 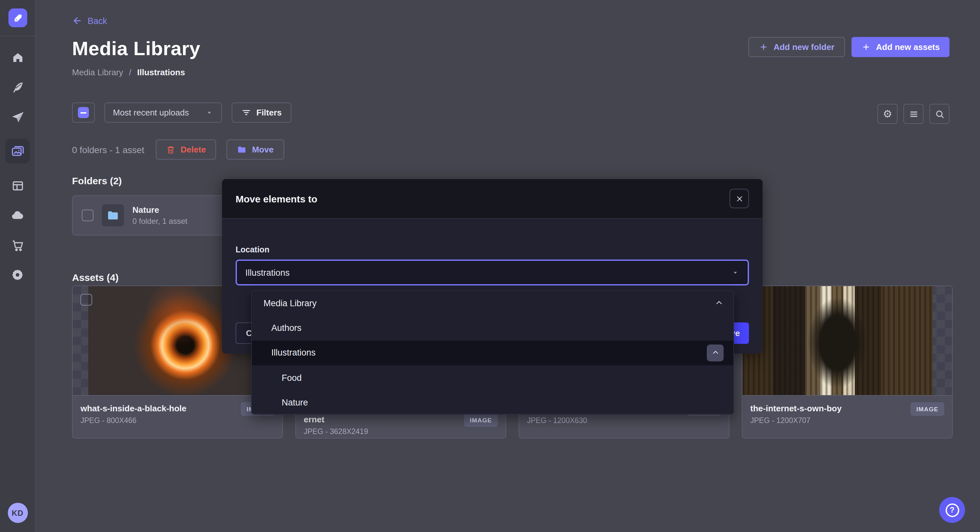 What do you see at coordinates (108, 150) in the screenshot?
I see `selection-summary: 0 folders - 1 asset` at bounding box center [108, 150].